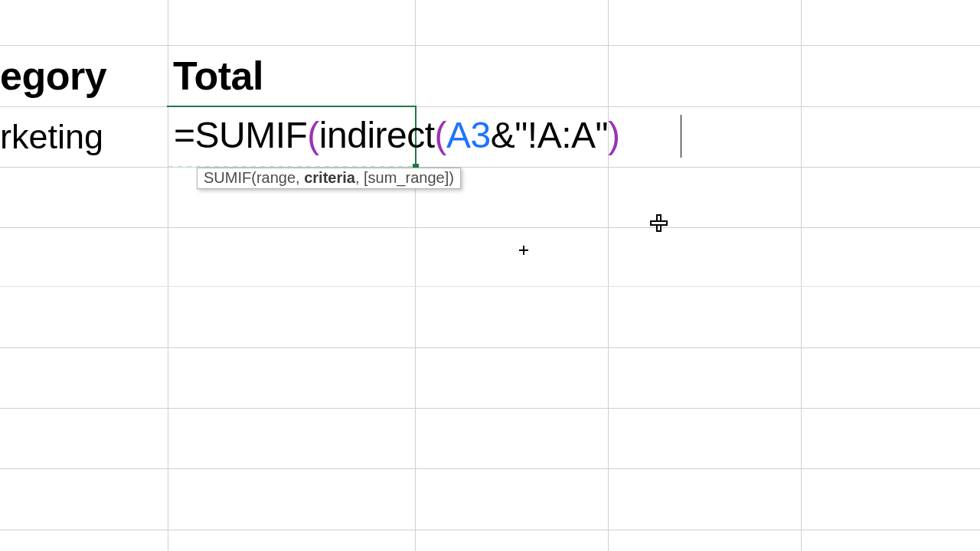 Image resolution: width=980 pixels, height=551 pixels. What do you see at coordinates (84, 76) in the screenshot?
I see `header-cell-category: egory` at bounding box center [84, 76].